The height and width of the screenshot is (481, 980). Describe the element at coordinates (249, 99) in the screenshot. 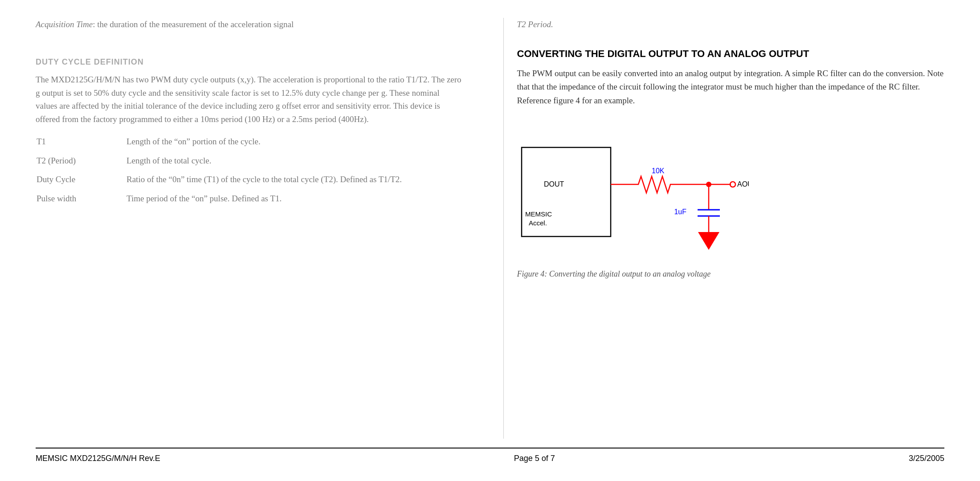

I see `duty-cycle-body: The MXD2125G/H/M/N has two PWM duty cycl…` at that location.